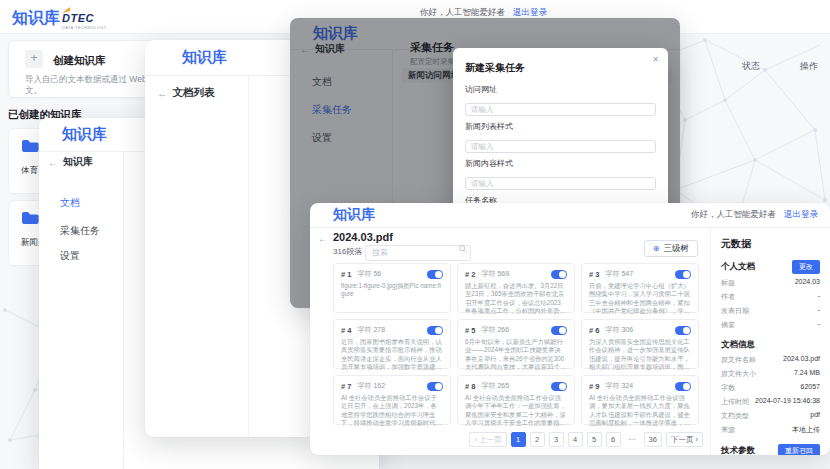 This screenshot has width=830, height=469. What do you see at coordinates (392, 344) in the screenshot?
I see `segment-card: # 4字符 278 近日，国家图书馆发布有关说明，认真贯彻落实重要指示批示精神，…` at bounding box center [392, 344].